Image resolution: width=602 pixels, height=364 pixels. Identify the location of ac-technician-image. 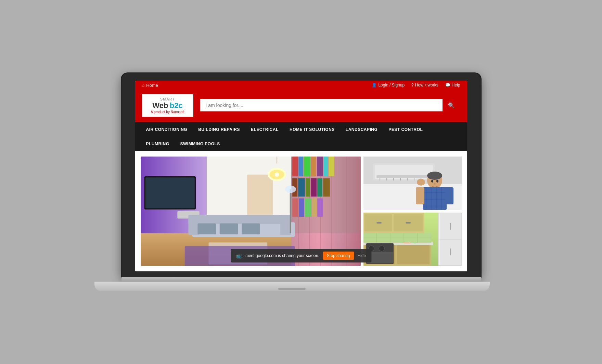
(412, 183).